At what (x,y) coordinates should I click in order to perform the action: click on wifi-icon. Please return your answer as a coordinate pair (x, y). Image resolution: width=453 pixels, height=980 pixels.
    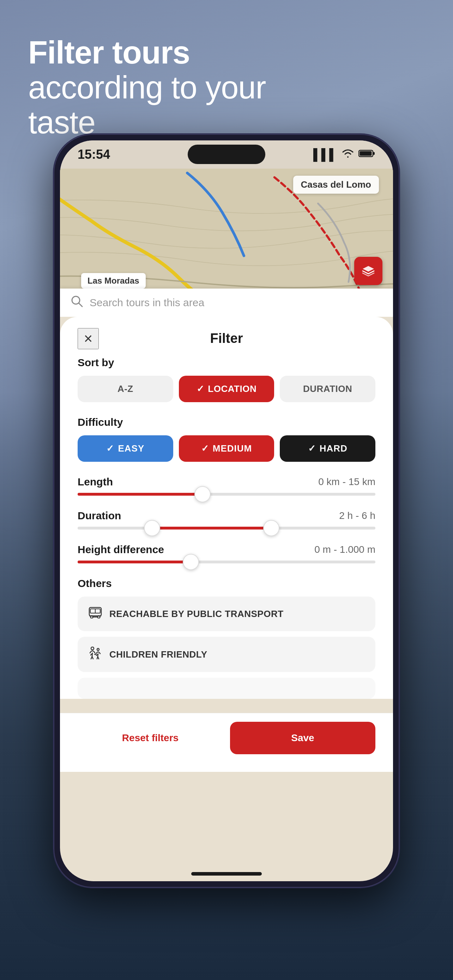
    Looking at the image, I should click on (348, 154).